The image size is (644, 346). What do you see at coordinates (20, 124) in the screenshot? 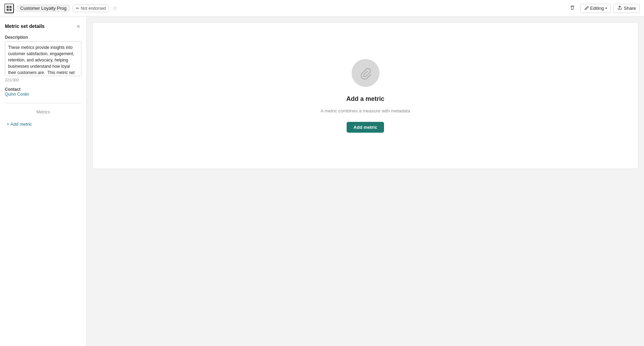
I see `add-metric-sidebar-label: + Add metric` at bounding box center [20, 124].